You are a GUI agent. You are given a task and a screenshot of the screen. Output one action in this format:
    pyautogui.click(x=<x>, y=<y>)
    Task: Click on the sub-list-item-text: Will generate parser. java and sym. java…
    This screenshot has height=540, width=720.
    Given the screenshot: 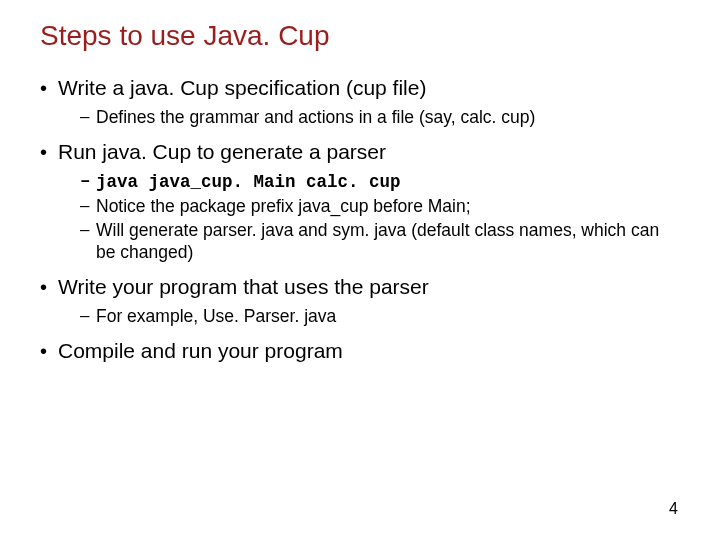 What is the action you would take?
    pyautogui.click(x=388, y=241)
    